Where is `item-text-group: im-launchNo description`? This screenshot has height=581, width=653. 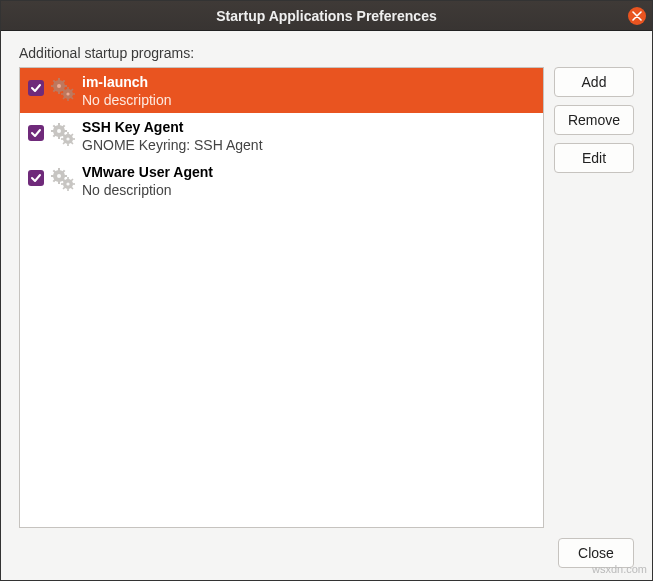
item-text-group: im-launchNo description is located at coordinates (127, 92).